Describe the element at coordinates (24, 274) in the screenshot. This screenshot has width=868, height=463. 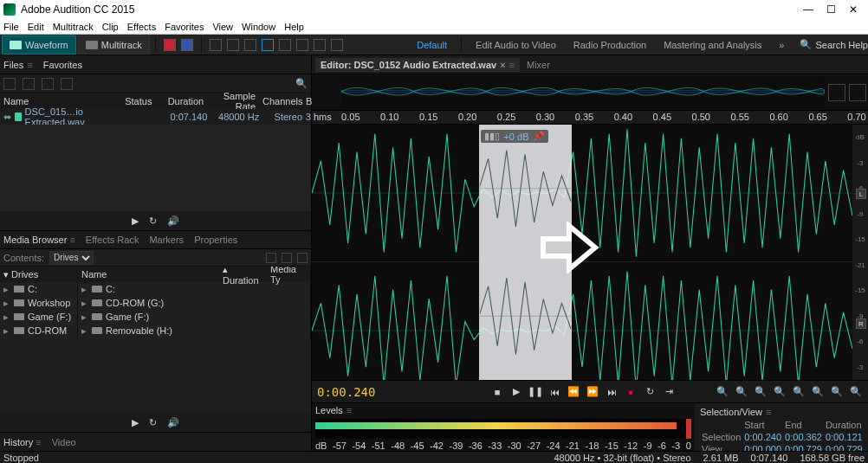
I see `drives-header: Drives` at that location.